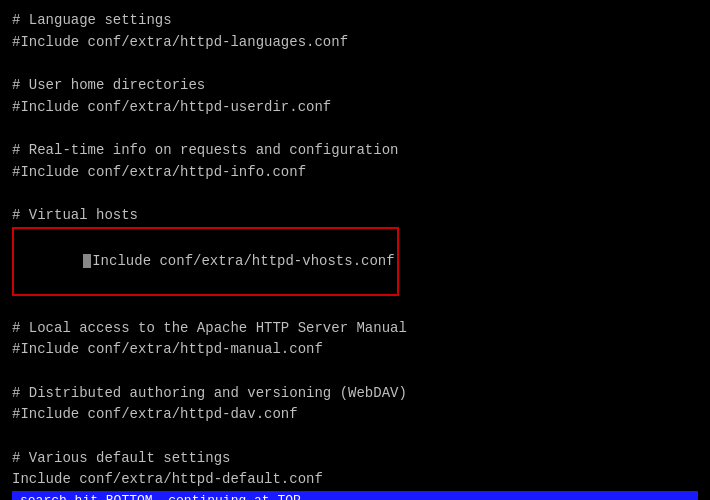 Image resolution: width=710 pixels, height=500 pixels. What do you see at coordinates (355, 415) in the screenshot?
I see `line-17: #Include conf/extra/httpd-dav.conf` at bounding box center [355, 415].